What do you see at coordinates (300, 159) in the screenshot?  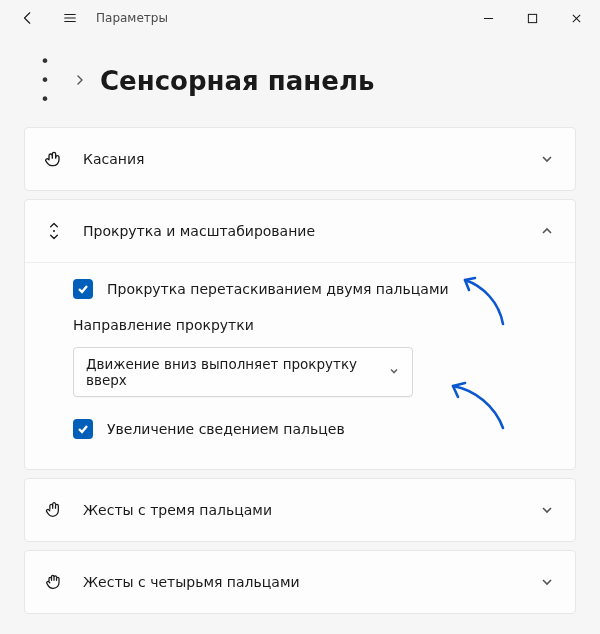 I see `section-taps-header: Касания` at bounding box center [300, 159].